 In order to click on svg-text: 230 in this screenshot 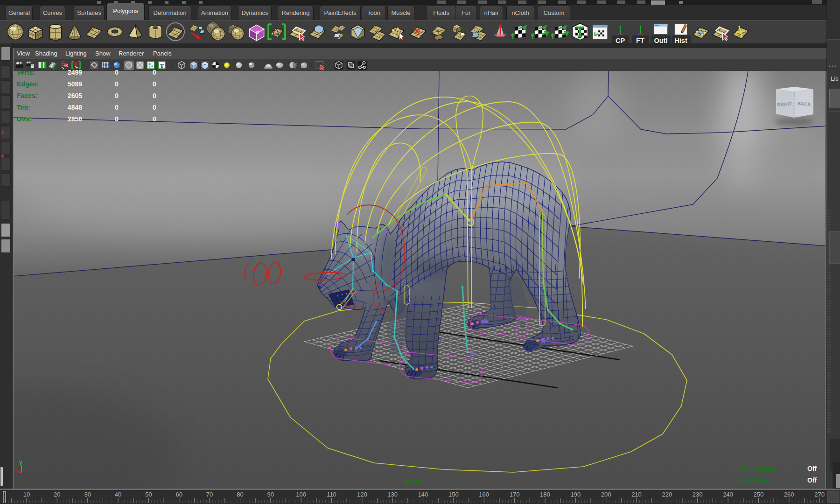, I will do `click(698, 495)`.